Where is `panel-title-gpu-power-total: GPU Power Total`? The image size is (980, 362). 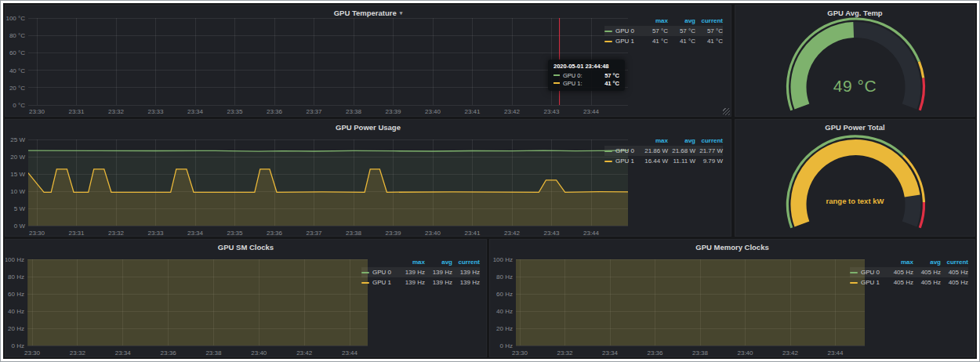
panel-title-gpu-power-total: GPU Power Total is located at coordinates (855, 127).